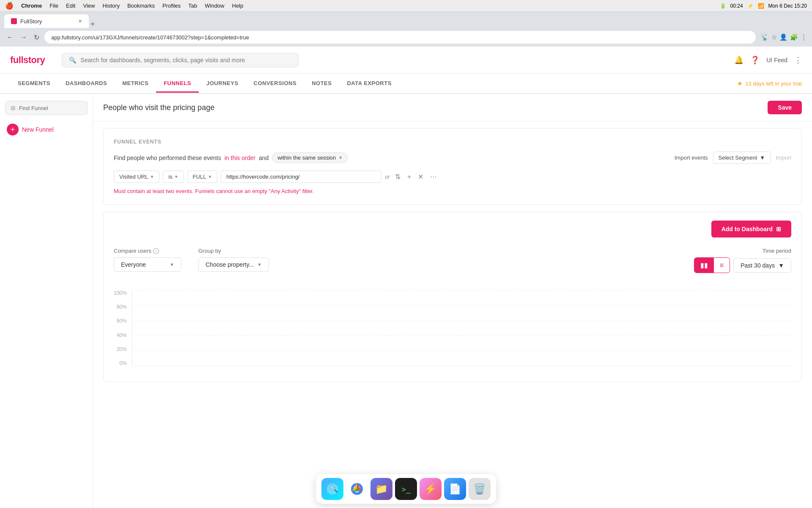  Describe the element at coordinates (777, 60) in the screenshot. I see `ui-feed-link: UI Feed` at that location.